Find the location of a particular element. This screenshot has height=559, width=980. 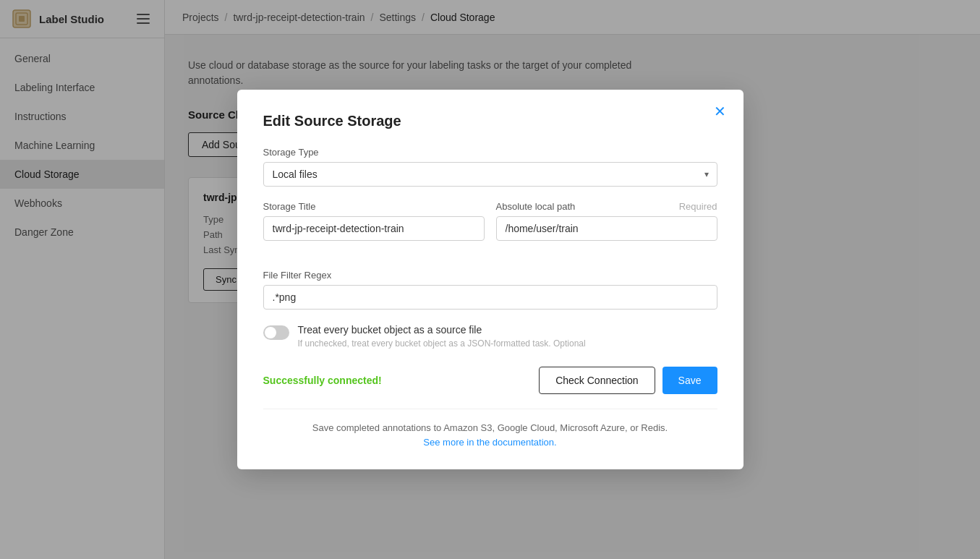

file-filter-label: File Filter Regex is located at coordinates (490, 275).